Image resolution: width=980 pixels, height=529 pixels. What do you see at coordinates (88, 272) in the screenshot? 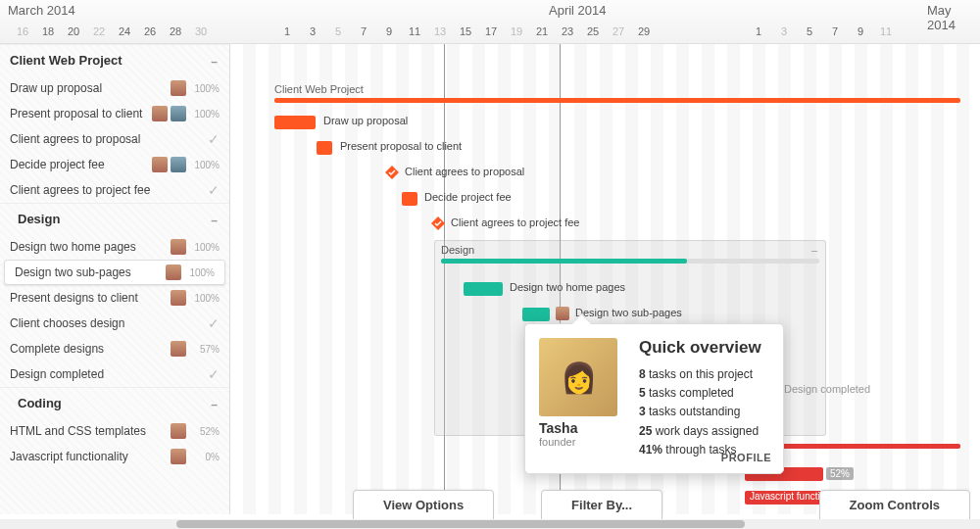
I see `task-row-label: Design two sub-pages` at bounding box center [88, 272].